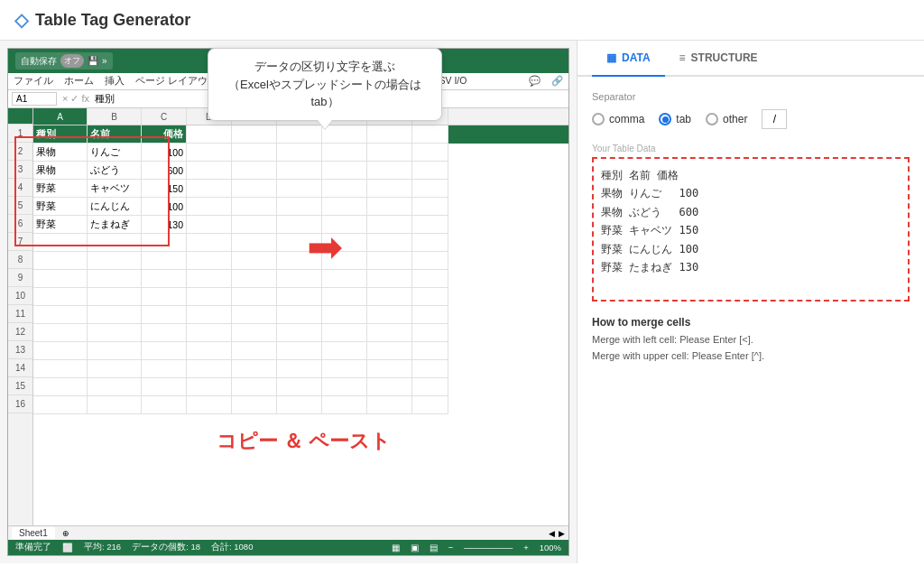 This screenshot has height=566, width=924. I want to click on cell-H5, so click(390, 207).